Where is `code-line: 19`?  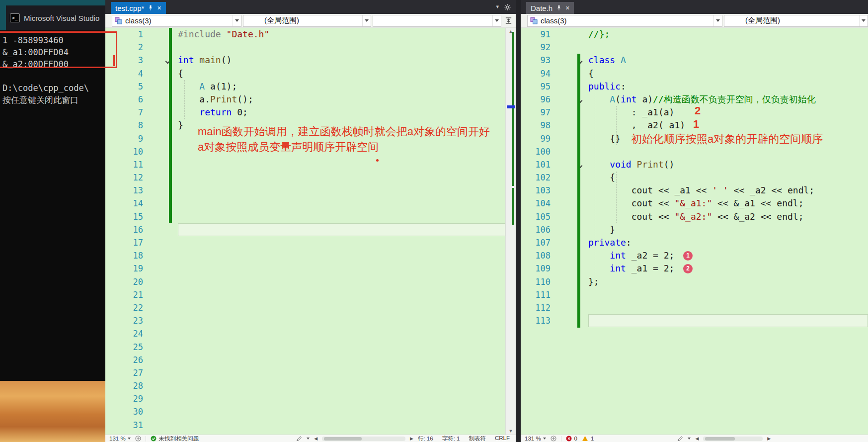 code-line: 19 is located at coordinates (305, 268).